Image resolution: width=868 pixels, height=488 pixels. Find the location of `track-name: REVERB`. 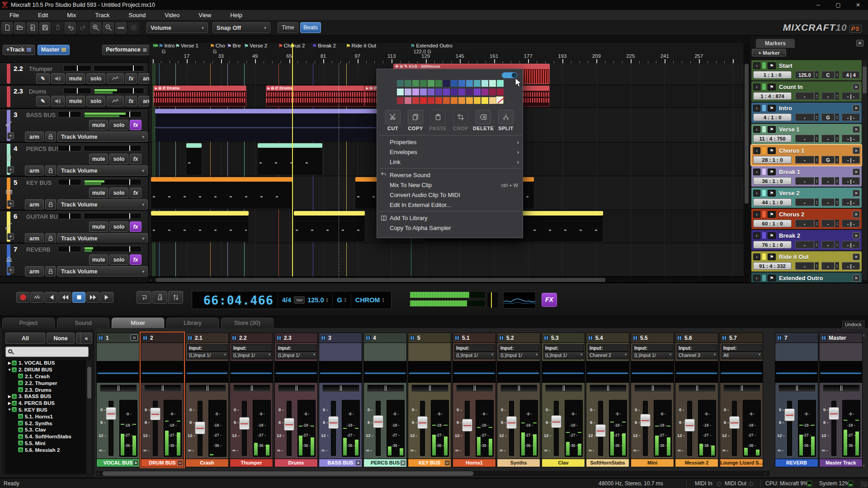

track-name: REVERB is located at coordinates (38, 249).